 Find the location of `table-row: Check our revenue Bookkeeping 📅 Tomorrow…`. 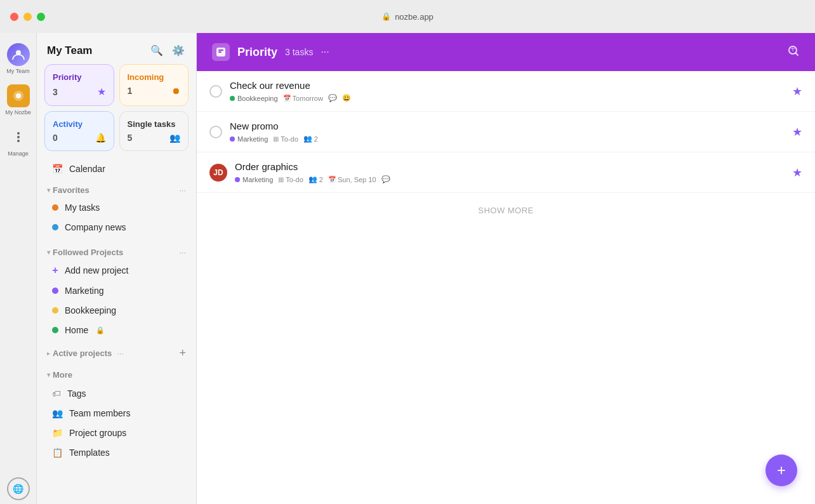

table-row: Check our revenue Bookkeeping 📅 Tomorrow… is located at coordinates (506, 91).